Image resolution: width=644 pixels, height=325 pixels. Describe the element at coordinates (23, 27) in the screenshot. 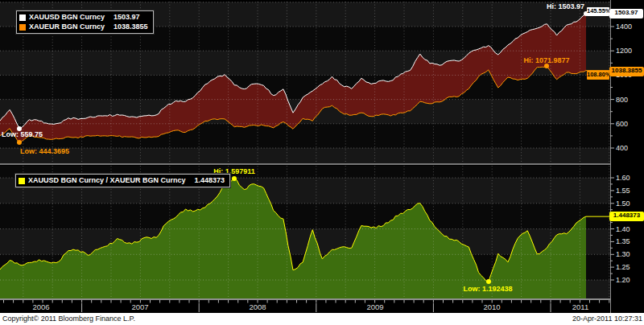

I see `legend-swatch-xaueur-icon` at that location.